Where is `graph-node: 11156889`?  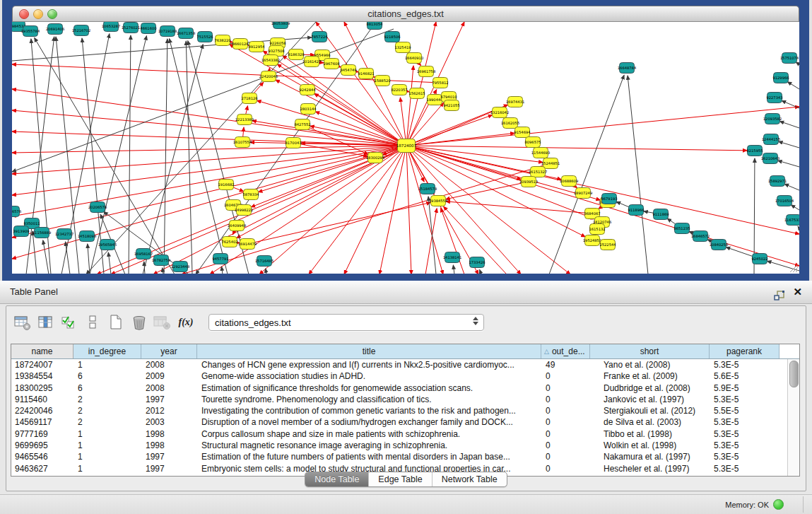 graph-node: 11156889 is located at coordinates (42, 233).